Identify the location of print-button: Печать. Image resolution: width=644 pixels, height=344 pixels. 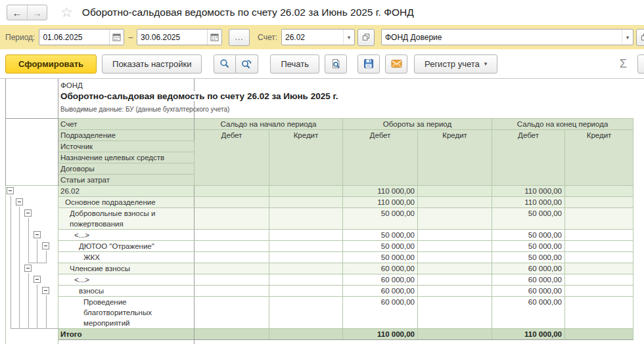
(294, 64).